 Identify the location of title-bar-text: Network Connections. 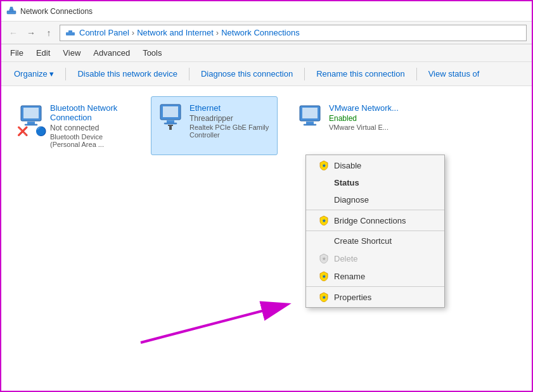
(56, 11).